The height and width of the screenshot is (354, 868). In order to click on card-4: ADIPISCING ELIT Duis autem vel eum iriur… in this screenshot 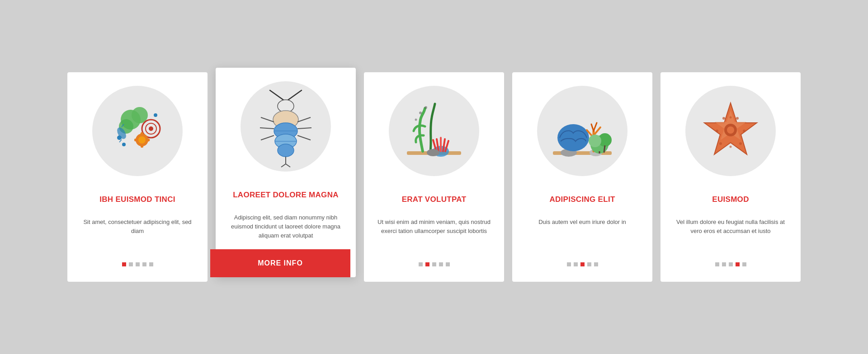, I will do `click(582, 177)`.